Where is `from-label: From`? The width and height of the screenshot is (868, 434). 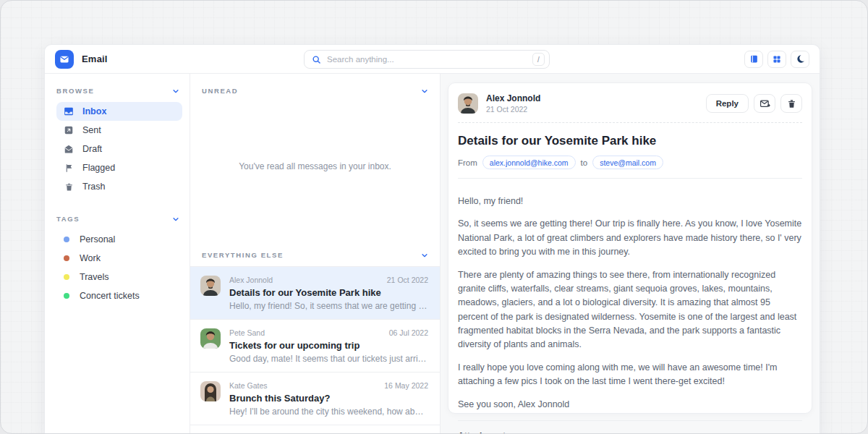 from-label: From is located at coordinates (467, 163).